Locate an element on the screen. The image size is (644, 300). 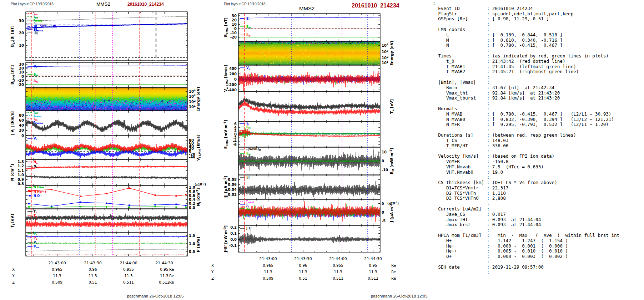
panel-n-density: 1.31.21.11.00.90.8NeNiN [cm-3] is located at coordinates (99, 173).